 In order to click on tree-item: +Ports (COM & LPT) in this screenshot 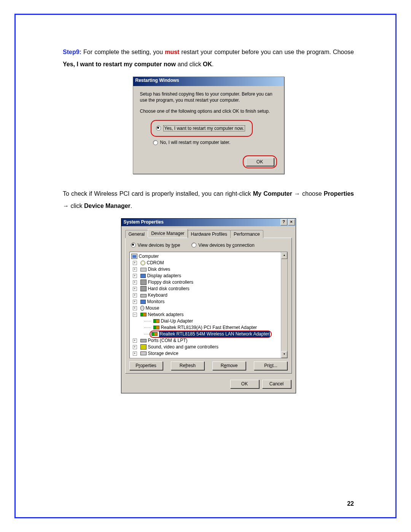, I will do `click(206, 340)`.